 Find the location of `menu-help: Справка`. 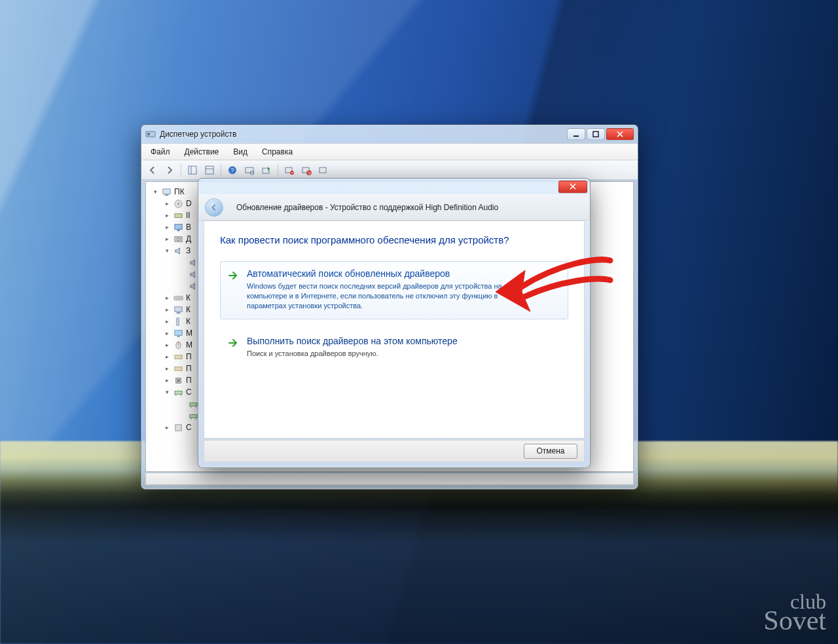

menu-help: Справка is located at coordinates (278, 152).